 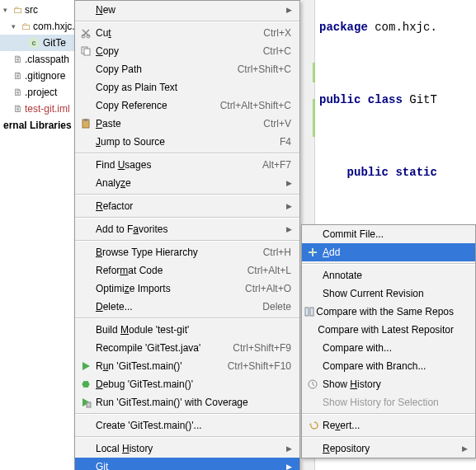 I want to click on tree-node-project: 🗎 .project, so click(x=43, y=92).